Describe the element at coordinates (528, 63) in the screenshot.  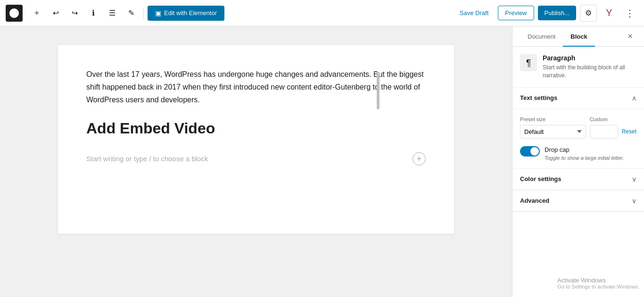
I see `paragraph-block-icon: ¶` at that location.